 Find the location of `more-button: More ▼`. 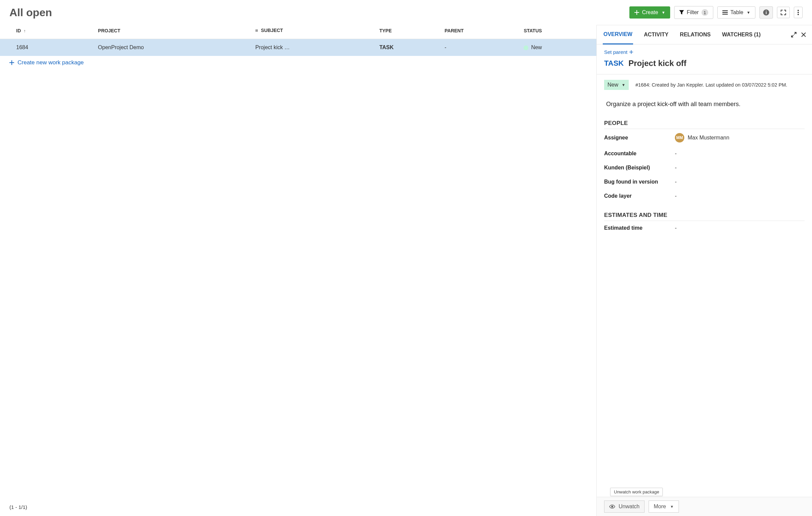

more-button: More ▼ is located at coordinates (664, 507).